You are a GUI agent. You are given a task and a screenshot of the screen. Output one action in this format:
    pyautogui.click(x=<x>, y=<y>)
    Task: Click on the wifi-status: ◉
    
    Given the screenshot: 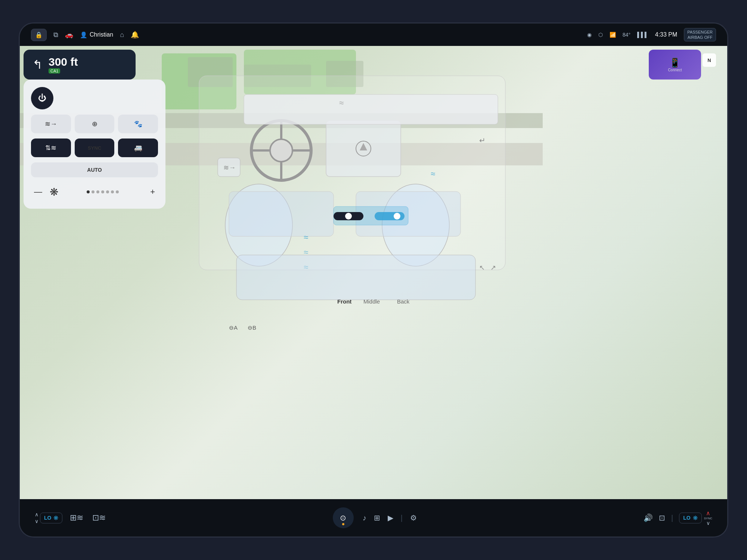 What is the action you would take?
    pyautogui.click(x=589, y=35)
    